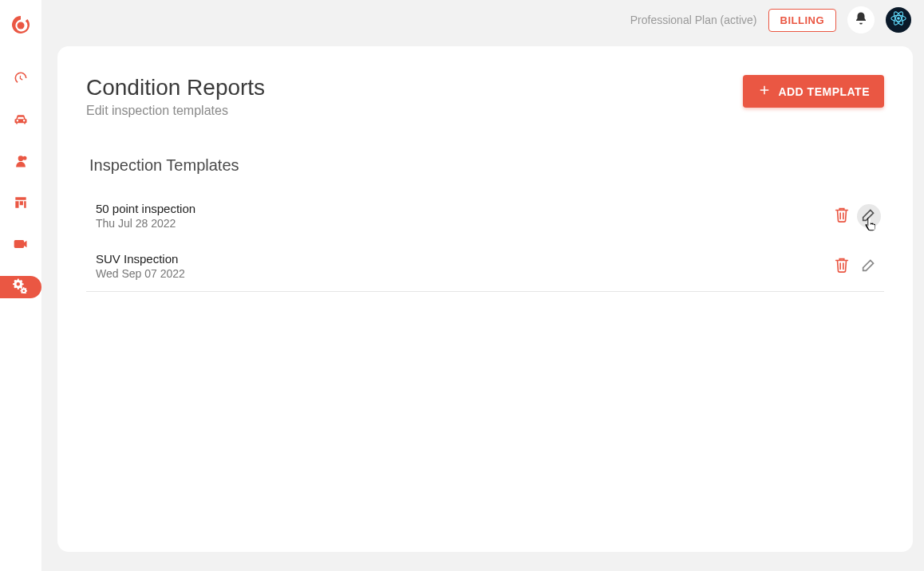 This screenshot has width=924, height=571. What do you see at coordinates (487, 166) in the screenshot?
I see `section-title: Inspection Templates` at bounding box center [487, 166].